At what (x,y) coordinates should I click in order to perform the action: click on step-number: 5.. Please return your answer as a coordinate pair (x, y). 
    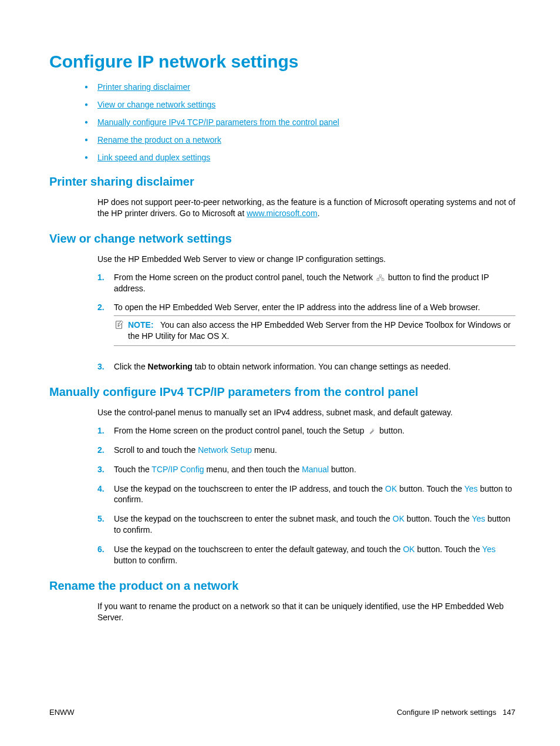
    Looking at the image, I should click on (106, 525).